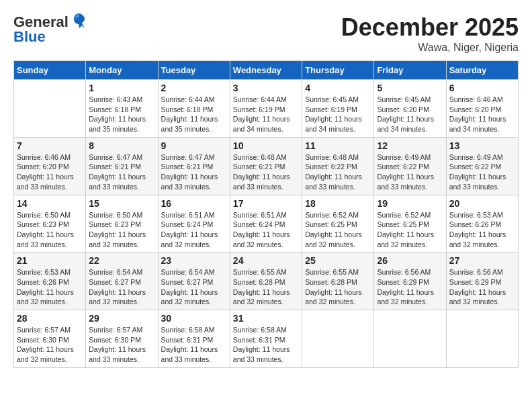 The image size is (532, 411). Describe the element at coordinates (122, 109) in the screenshot. I see `calendar-day-cell: 1Sunrise: 6:43 AMSunset: 6:18 PMDaylight…` at that location.